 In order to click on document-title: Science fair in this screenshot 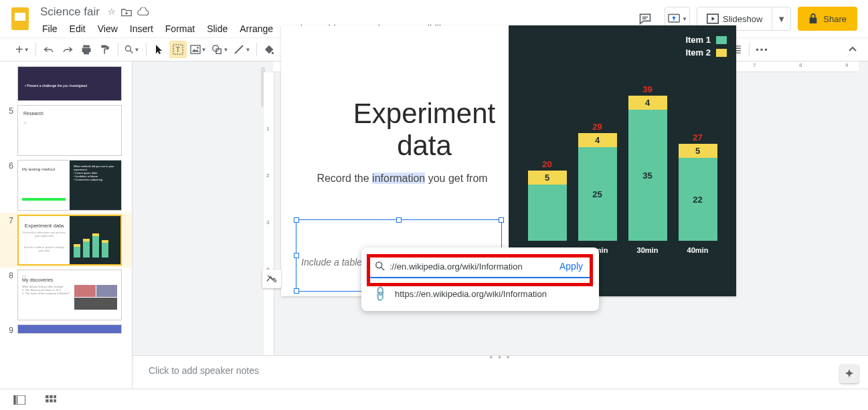, I will do `click(70, 12)`.